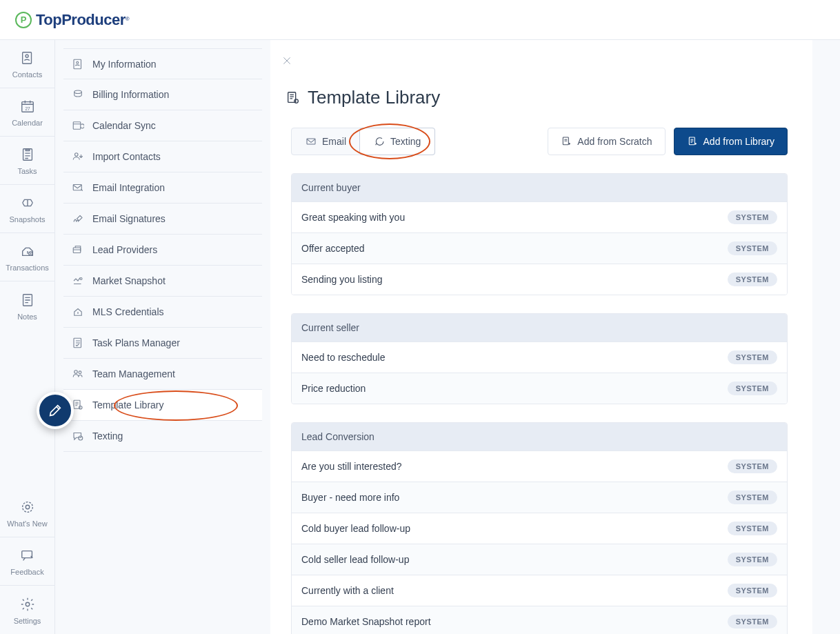 Image resolution: width=840 pixels, height=634 pixels. Describe the element at coordinates (28, 300) in the screenshot. I see `notes-icon` at that location.